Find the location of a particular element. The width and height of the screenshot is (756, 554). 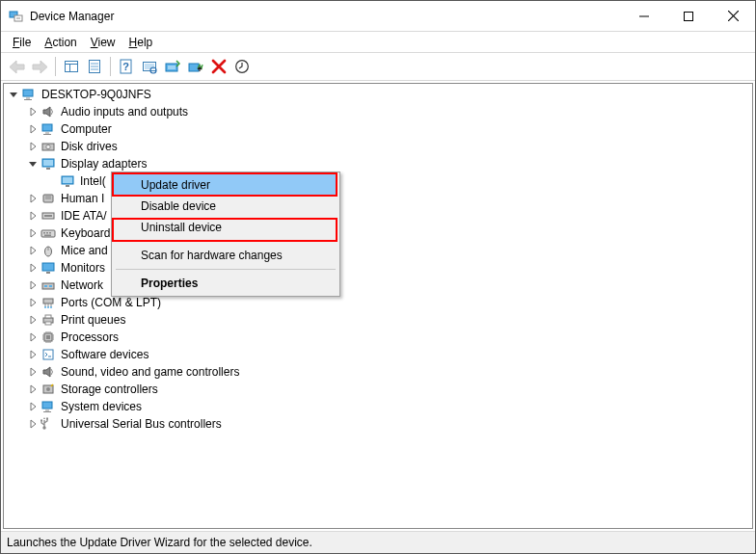

tree-node-label: IDE ATA/ is located at coordinates (84, 216).